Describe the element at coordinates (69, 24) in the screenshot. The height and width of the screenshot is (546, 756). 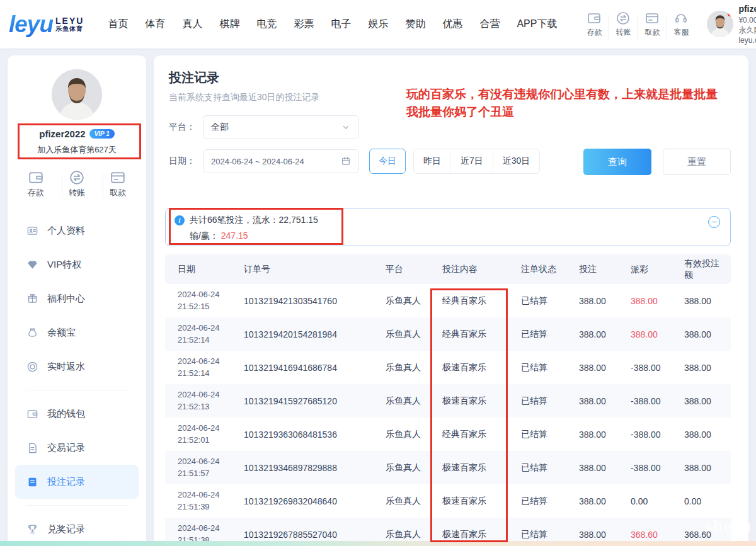
I see `logo-subtext: LEYU 乐鱼体育` at that location.